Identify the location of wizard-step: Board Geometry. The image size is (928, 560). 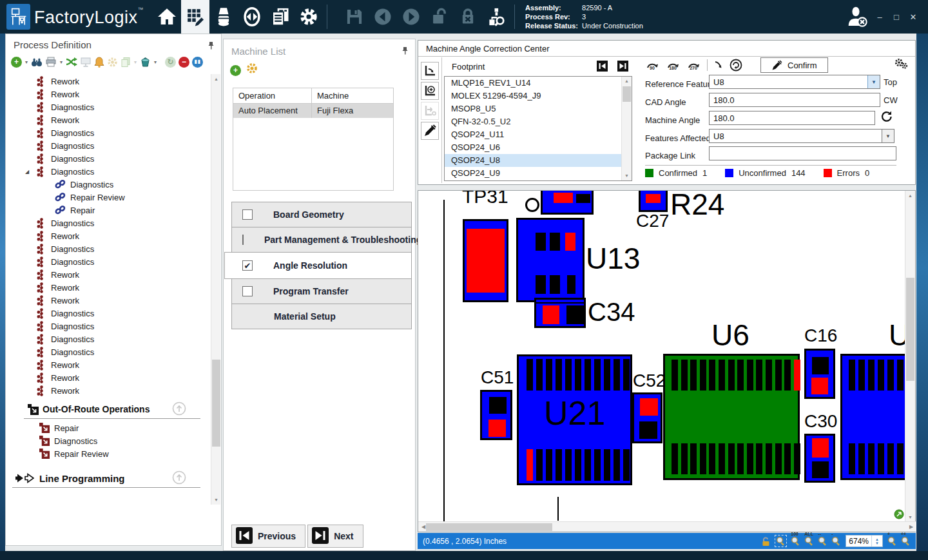
(322, 215).